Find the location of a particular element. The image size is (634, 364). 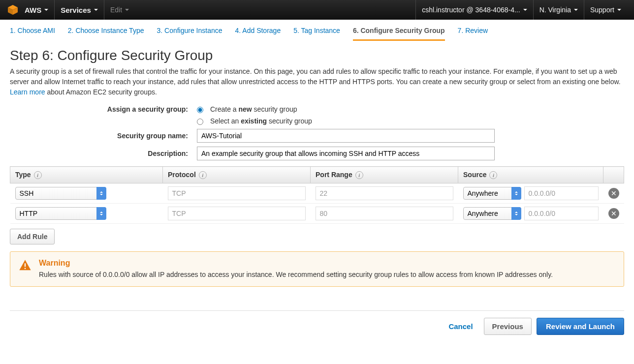

rule-port: 22 is located at coordinates (384, 193).